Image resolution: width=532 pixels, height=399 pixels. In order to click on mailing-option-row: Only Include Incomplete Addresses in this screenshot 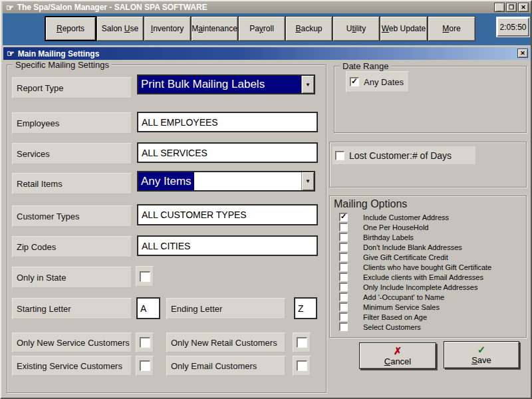, I will do `click(431, 287)`.